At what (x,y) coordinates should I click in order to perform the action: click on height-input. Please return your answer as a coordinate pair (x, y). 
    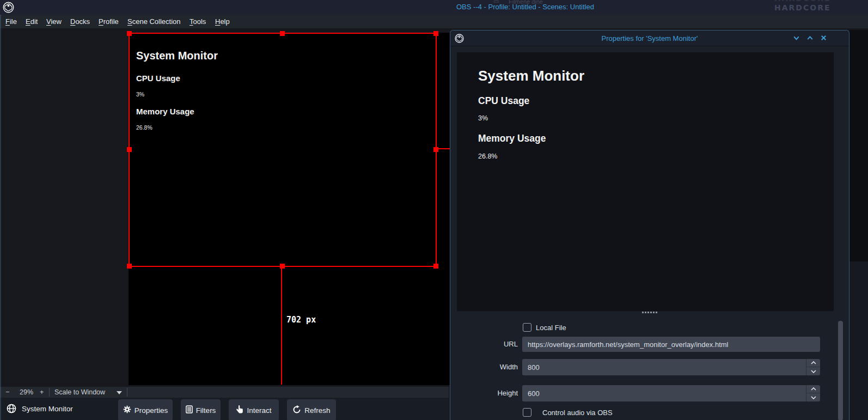
    Looking at the image, I should click on (664, 393).